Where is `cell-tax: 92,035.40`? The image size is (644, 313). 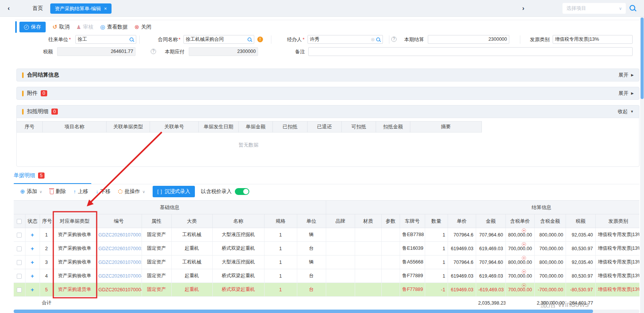
cell-tax: 92,035.40 is located at coordinates (580, 235).